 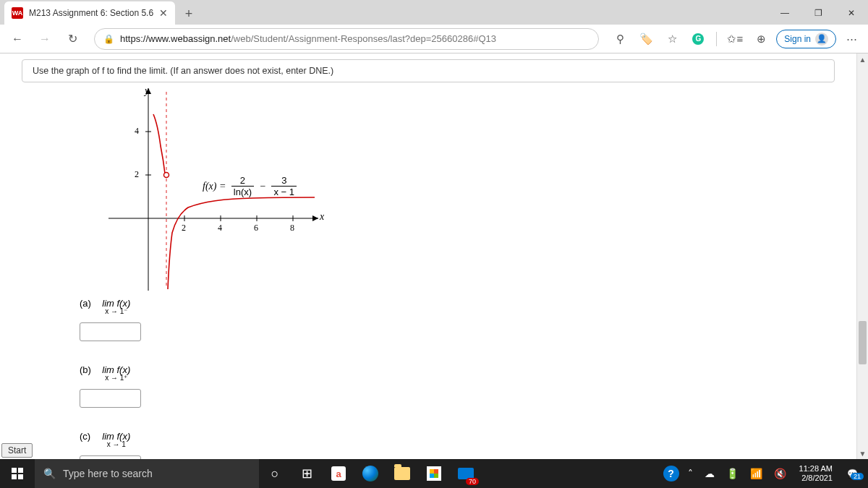 What do you see at coordinates (402, 474) in the screenshot?
I see `app-explorer-icon` at bounding box center [402, 474].